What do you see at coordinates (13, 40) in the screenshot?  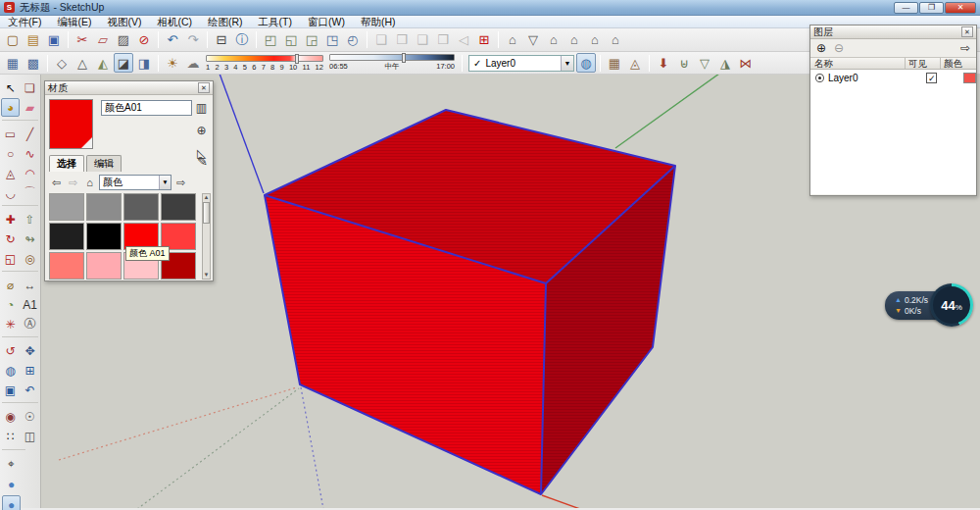 I see `new-file-button: ▢` at bounding box center [13, 40].